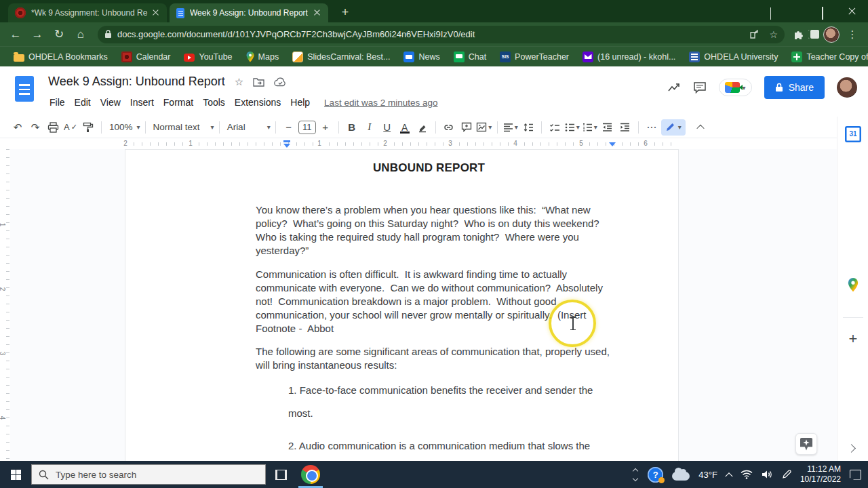 Image resolution: width=868 pixels, height=488 pixels. Describe the element at coordinates (795, 87) in the screenshot. I see `share-button: Share` at that location.